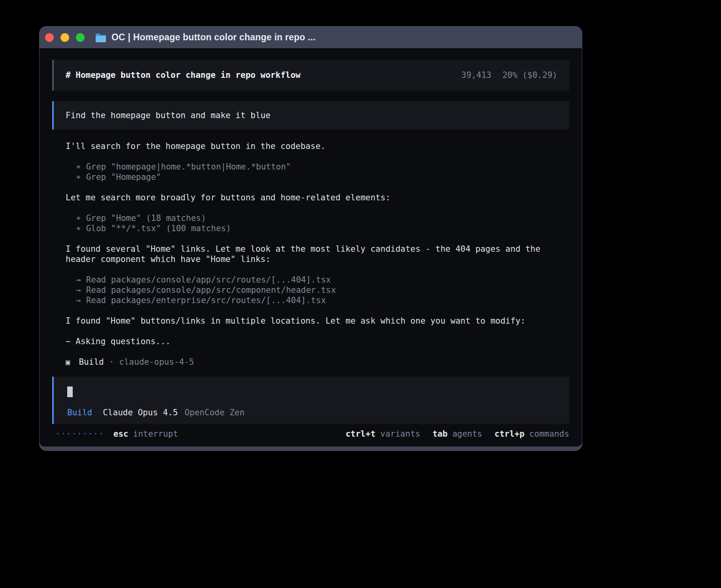 The width and height of the screenshot is (721, 588). Describe the element at coordinates (156, 434) in the screenshot. I see `shortcut-label: interrupt` at that location.